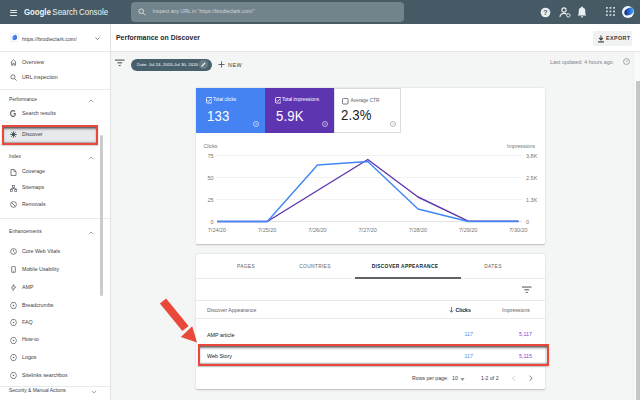 This screenshot has height=400, width=640. Describe the element at coordinates (267, 230) in the screenshot. I see `svg-text: 7/25/20` at that location.